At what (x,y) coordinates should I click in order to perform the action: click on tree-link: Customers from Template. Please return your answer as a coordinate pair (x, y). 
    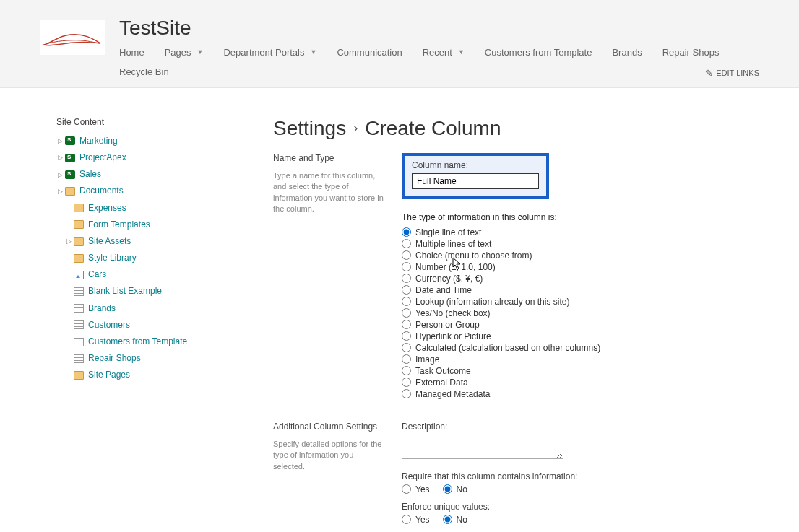
    Looking at the image, I should click on (137, 342).